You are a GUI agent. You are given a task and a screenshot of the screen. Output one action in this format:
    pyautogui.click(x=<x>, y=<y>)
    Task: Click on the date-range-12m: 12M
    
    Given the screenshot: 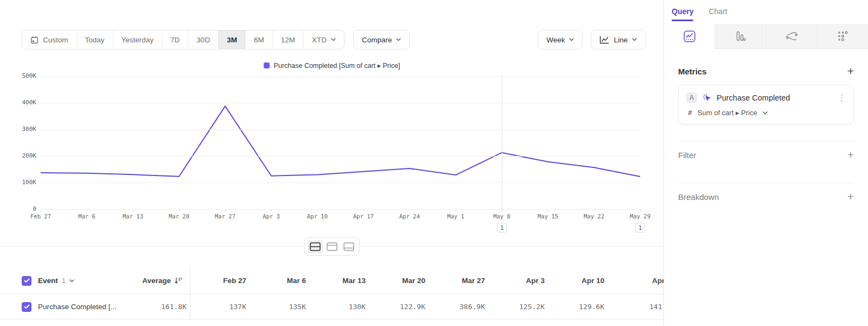 What is the action you would take?
    pyautogui.click(x=289, y=40)
    